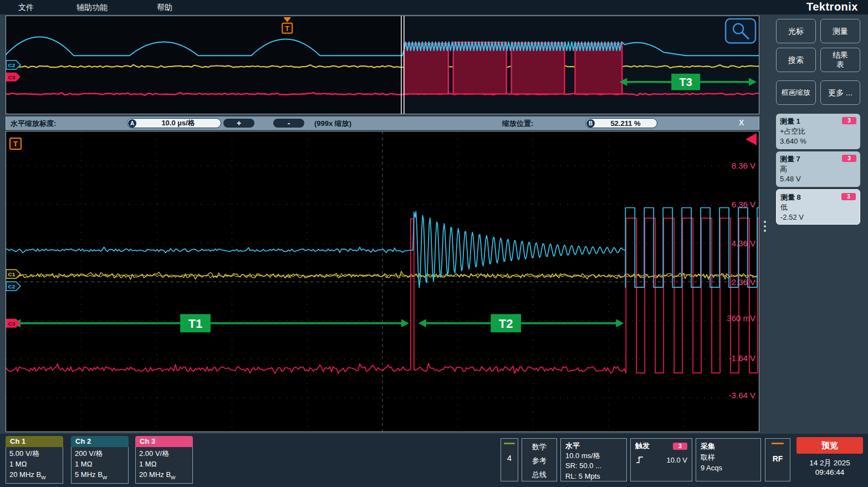 The width and height of the screenshot is (868, 487). What do you see at coordinates (742, 123) in the screenshot?
I see `zoom-close-button: X` at bounding box center [742, 123].